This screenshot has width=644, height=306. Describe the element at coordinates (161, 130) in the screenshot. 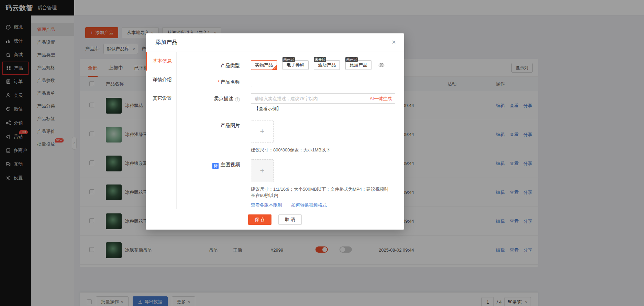

I see `modal-tab-rail: 基本信息 详情介绍 其它设置` at that location.